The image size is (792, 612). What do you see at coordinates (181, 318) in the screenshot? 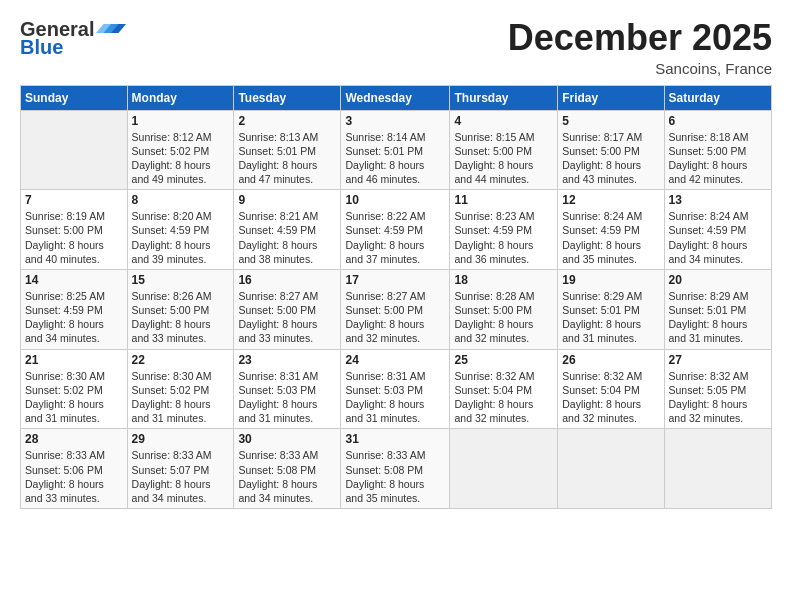
I see `day-info: Sunrise: 8:26 AMSunset: 5:00 PMDaylight:…` at bounding box center [181, 318].